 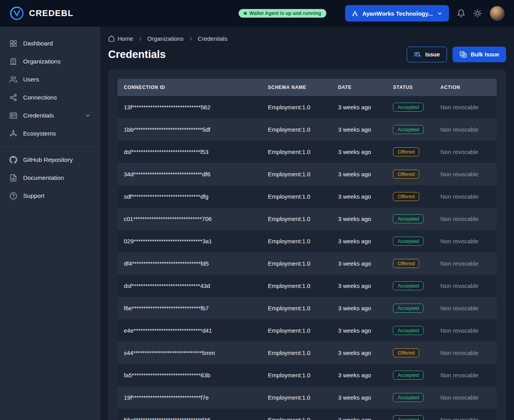 I want to click on table-row: dsf******************************f53 Emp…, so click(x=307, y=152).